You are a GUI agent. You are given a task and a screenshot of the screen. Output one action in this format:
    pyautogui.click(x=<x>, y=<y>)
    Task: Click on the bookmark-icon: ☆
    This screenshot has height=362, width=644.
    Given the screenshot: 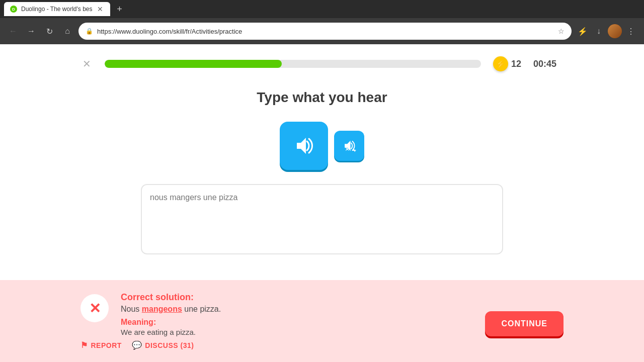 What is the action you would take?
    pyautogui.click(x=561, y=31)
    